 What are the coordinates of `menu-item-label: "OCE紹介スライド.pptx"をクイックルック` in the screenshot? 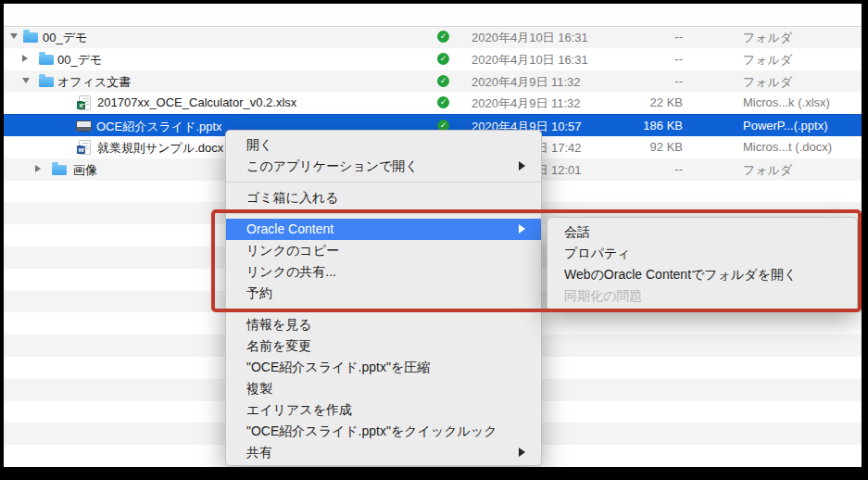 It's located at (372, 431).